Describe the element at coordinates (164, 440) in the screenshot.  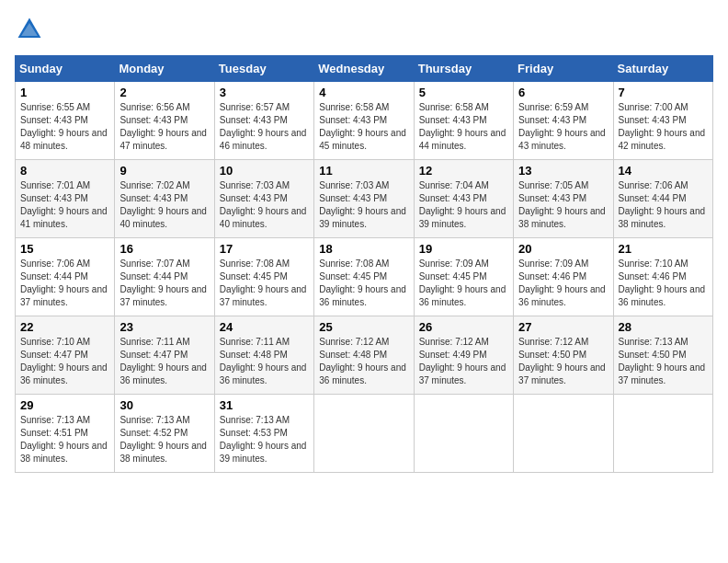
I see `day-info: Sunrise: 7:13 AM Sunset: 4:52 PM Dayligh…` at that location.